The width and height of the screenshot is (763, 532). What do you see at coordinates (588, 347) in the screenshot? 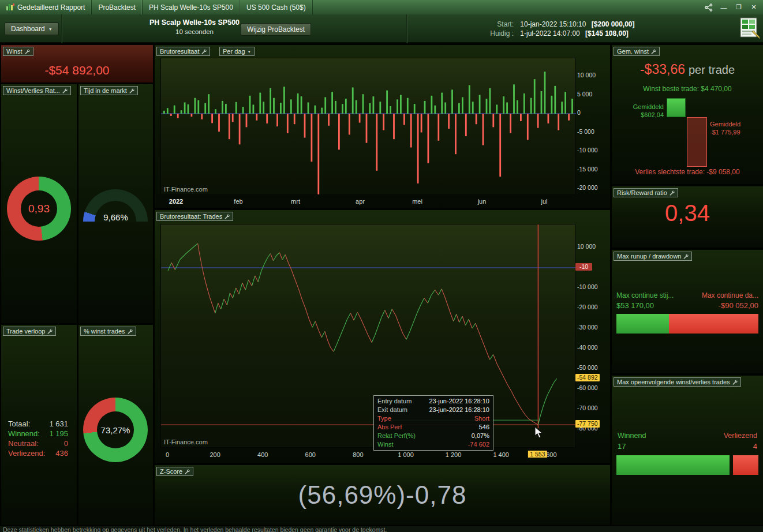
I see `axis-tick: -40 000` at bounding box center [588, 347].